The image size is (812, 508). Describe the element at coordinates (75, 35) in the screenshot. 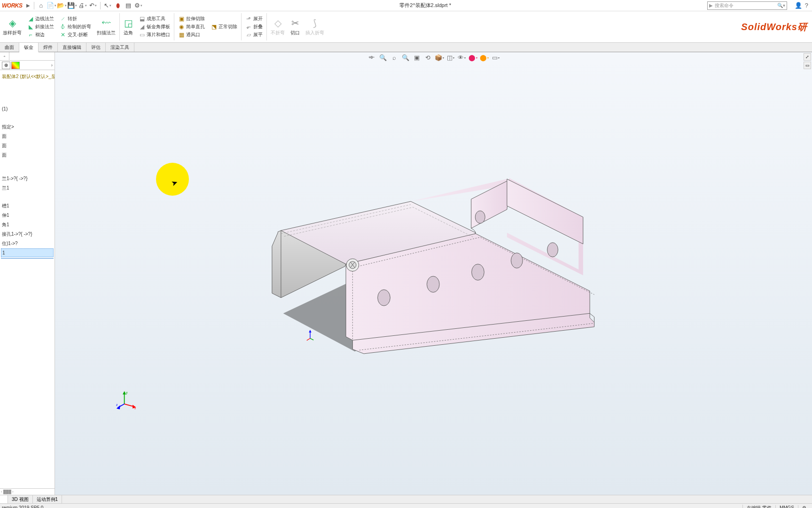

I see `cross-break-button: ✕交叉-折断` at that location.